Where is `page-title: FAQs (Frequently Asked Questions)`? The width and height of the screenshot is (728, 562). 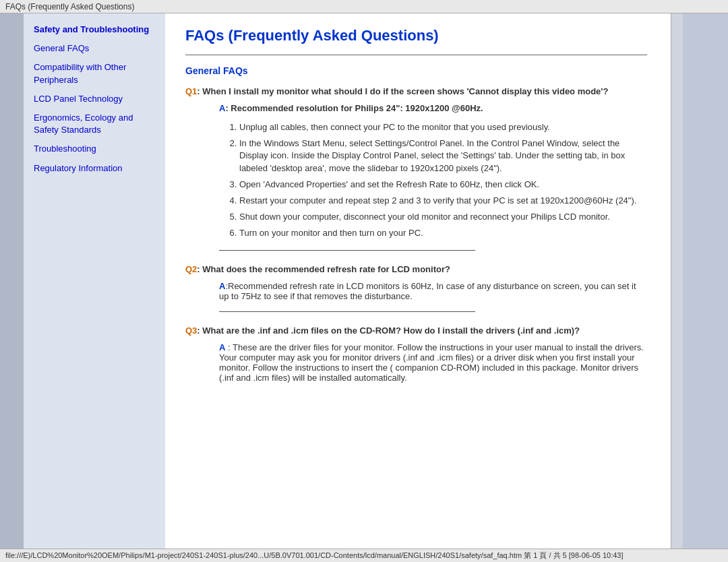
page-title: FAQs (Frequently Asked Questions) is located at coordinates (417, 36).